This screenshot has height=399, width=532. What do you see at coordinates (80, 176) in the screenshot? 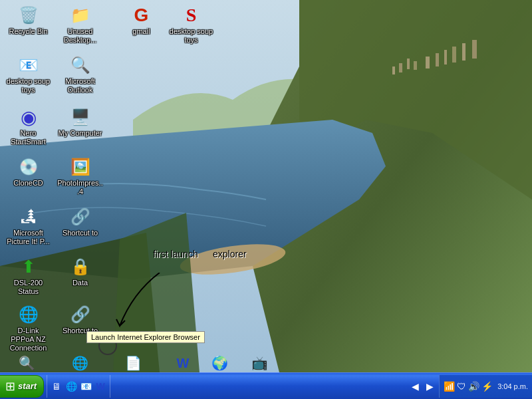
I see `photoimpres-icon: 🖼️ PhotoImpres...4` at bounding box center [80, 176].